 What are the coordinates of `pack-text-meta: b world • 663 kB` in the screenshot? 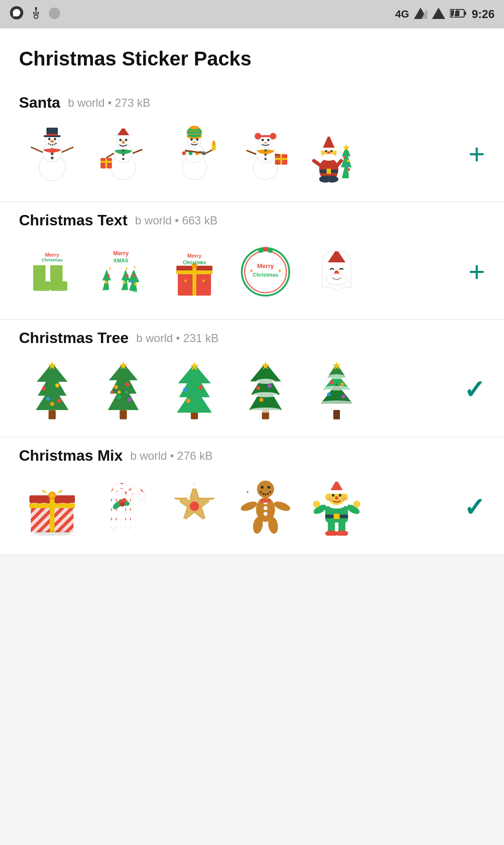 It's located at (176, 221).